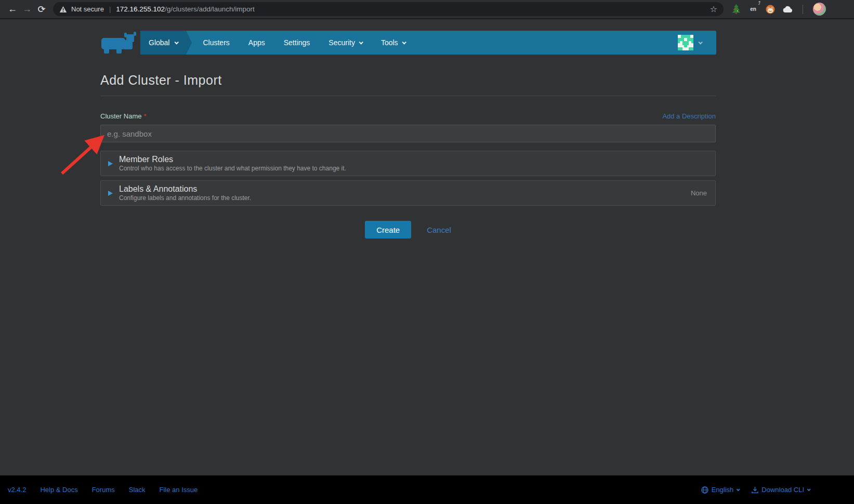 This screenshot has width=854, height=504. What do you see at coordinates (59, 489) in the screenshot?
I see `help-docs-link: Help & Docs` at bounding box center [59, 489].